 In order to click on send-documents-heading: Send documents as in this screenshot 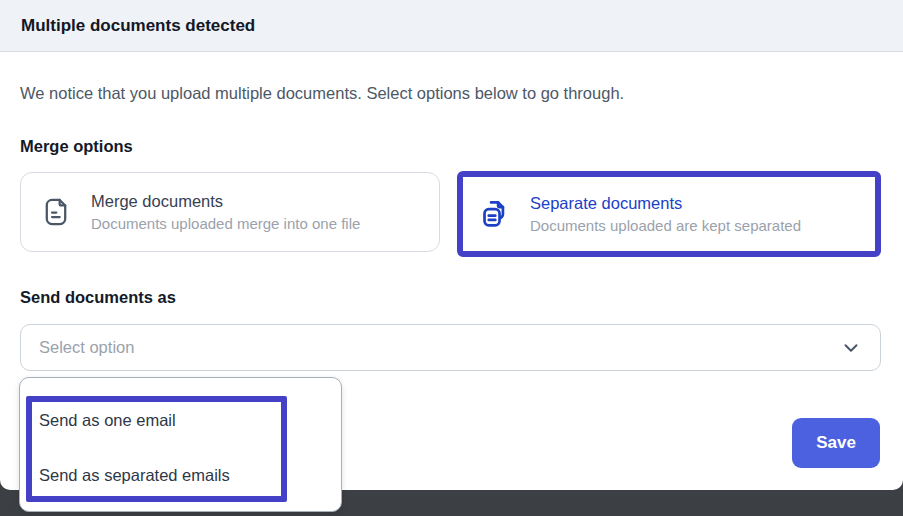, I will do `click(98, 298)`.